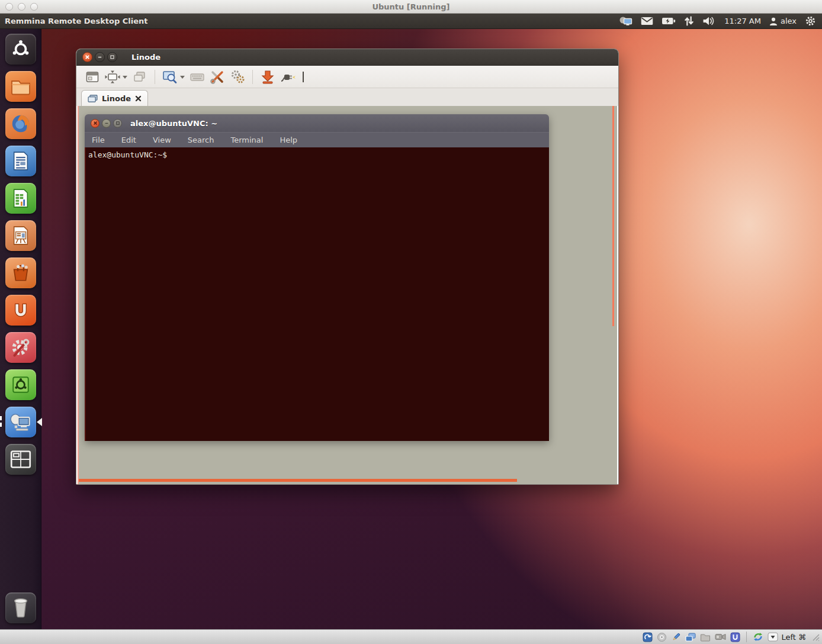 The image size is (822, 644). What do you see at coordinates (21, 236) in the screenshot?
I see `launcher-item-libreoffice-impress` at bounding box center [21, 236].